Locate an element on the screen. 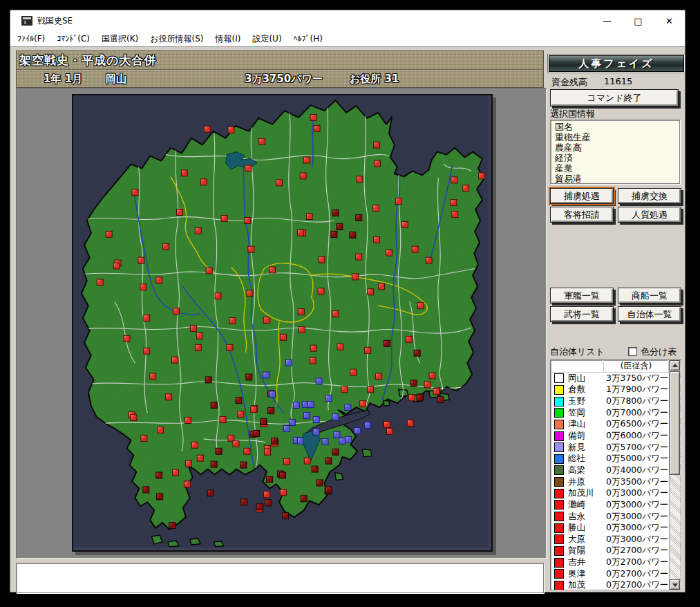  menu-item-5: 設定(U) is located at coordinates (267, 39).